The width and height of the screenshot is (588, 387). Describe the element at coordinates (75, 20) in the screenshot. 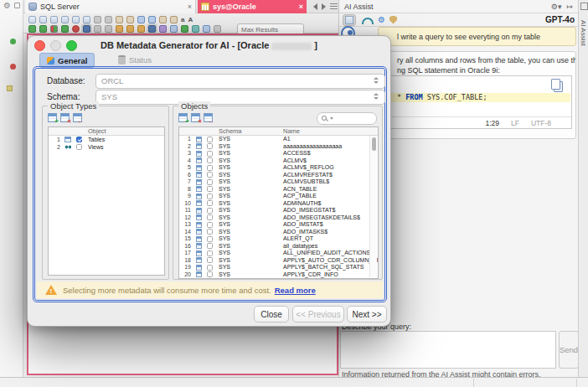

I see `export-icon` at that location.